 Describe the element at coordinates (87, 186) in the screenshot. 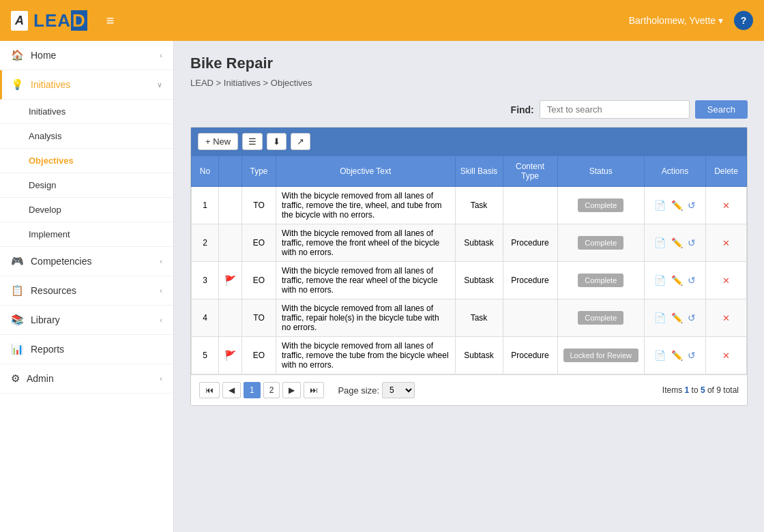

I see `sidebar-sub-design: Design` at that location.